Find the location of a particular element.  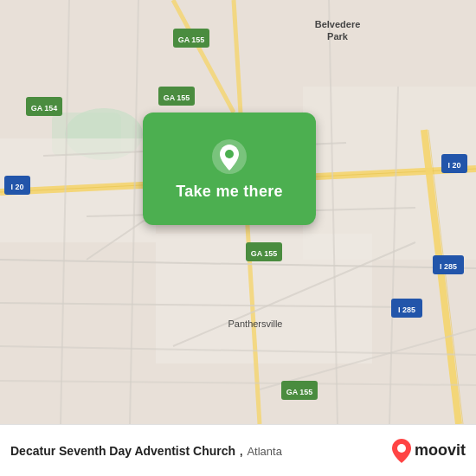

svg-text: Panthersville is located at coordinates (256, 324).